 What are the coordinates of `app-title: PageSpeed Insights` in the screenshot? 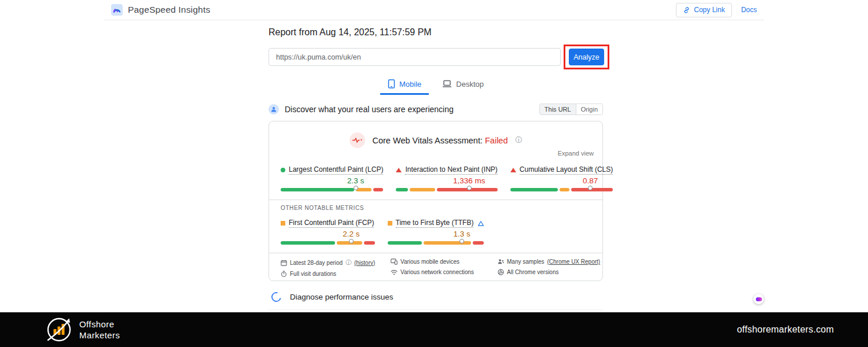 It's located at (169, 10).